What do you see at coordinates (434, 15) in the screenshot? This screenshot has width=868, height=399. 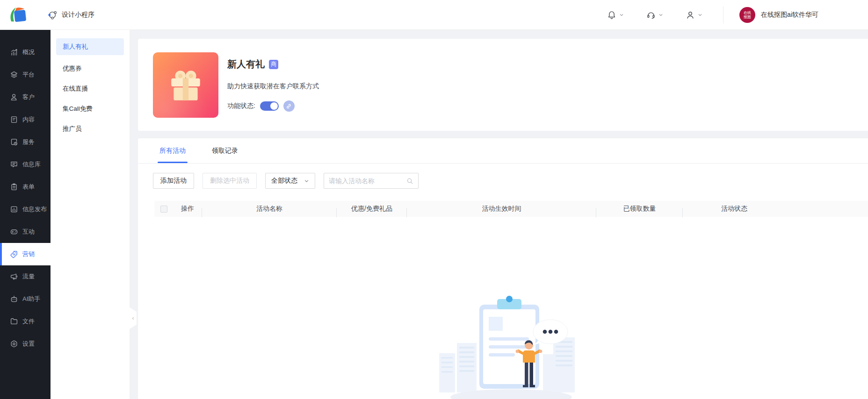 I see `topbar: 设计小程序` at bounding box center [434, 15].